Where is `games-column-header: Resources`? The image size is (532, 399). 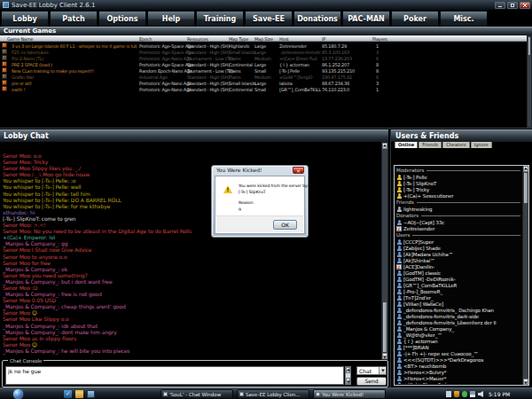 games-column-header: Resources is located at coordinates (198, 39).